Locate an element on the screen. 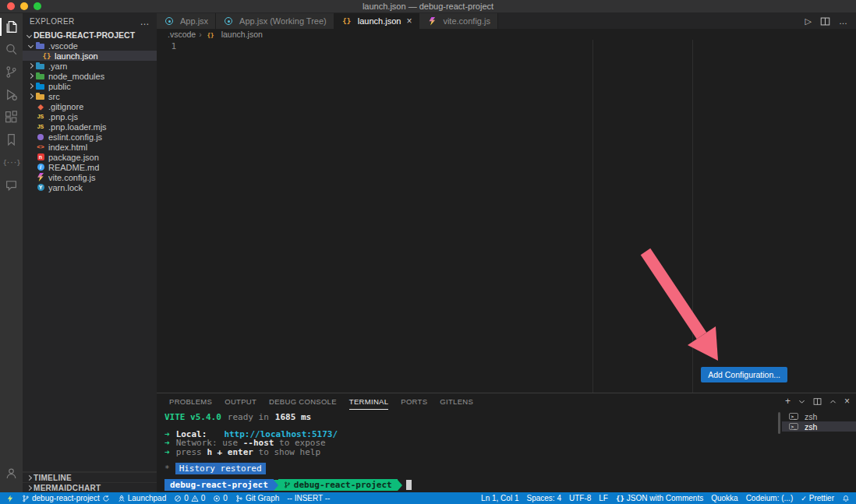 This screenshot has height=504, width=856. tree-item-pnp-cjs: .pnp.cjs is located at coordinates (90, 117).